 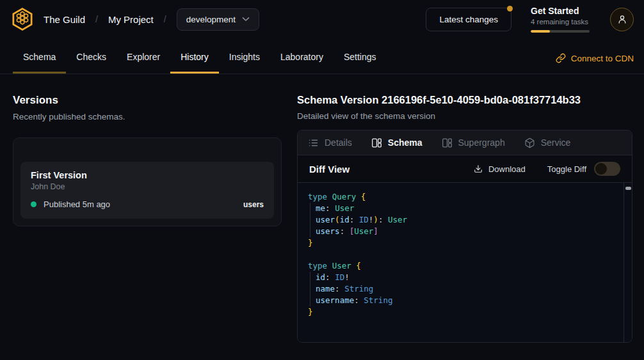 What do you see at coordinates (627, 262) in the screenshot?
I see `code-scrollbar` at bounding box center [627, 262].